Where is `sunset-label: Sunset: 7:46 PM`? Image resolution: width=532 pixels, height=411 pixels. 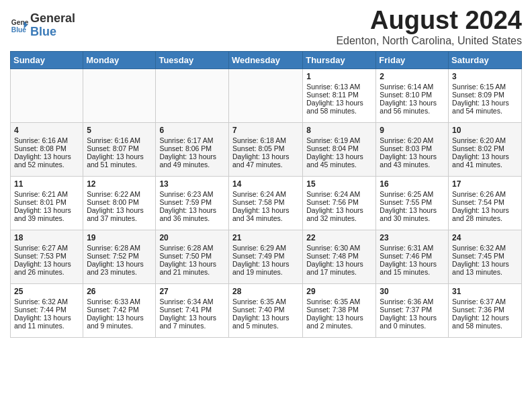 sunset-label: Sunset: 7:46 PM is located at coordinates (406, 256).